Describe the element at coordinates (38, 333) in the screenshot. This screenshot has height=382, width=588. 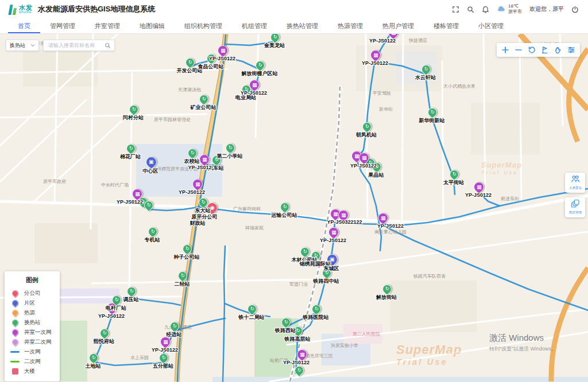
I see `legend-item-label: 井室一次网` at that location.